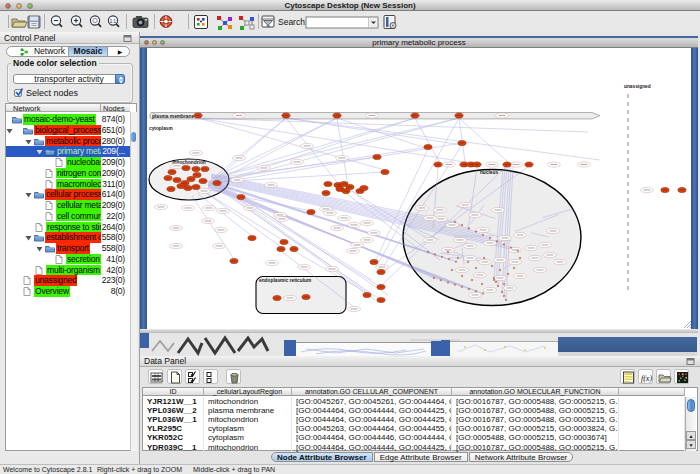 This screenshot has height=474, width=700. I want to click on svg-text: Search:, so click(292, 22).